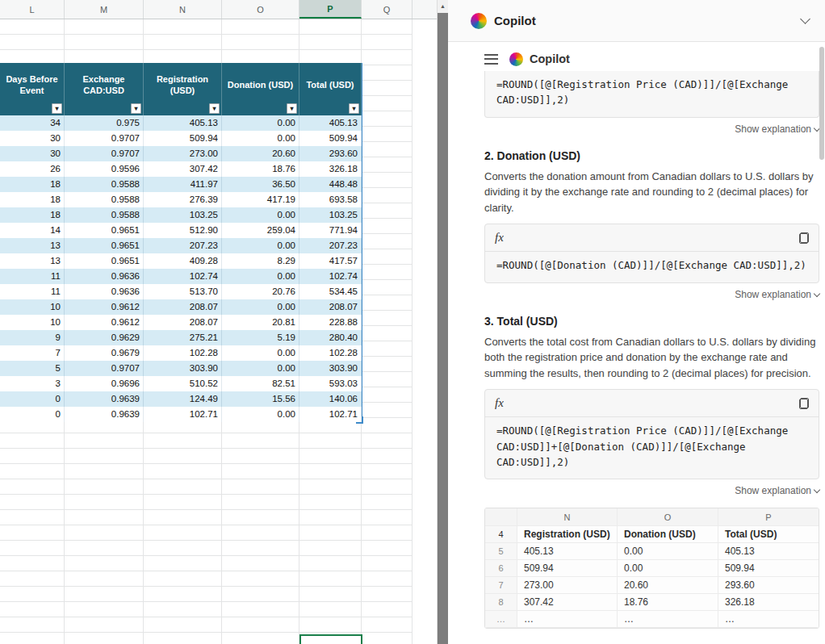 The width and height of the screenshot is (825, 644). Describe the element at coordinates (182, 184) in the screenshot. I see `cell: 411.97` at that location.